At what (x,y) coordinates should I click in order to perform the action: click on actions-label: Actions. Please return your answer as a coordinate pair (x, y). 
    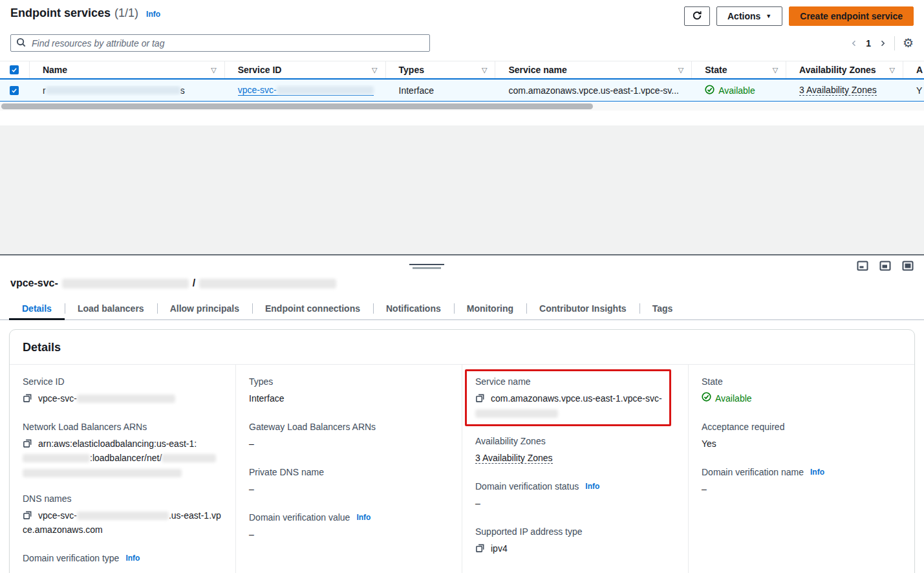
    Looking at the image, I should click on (744, 16).